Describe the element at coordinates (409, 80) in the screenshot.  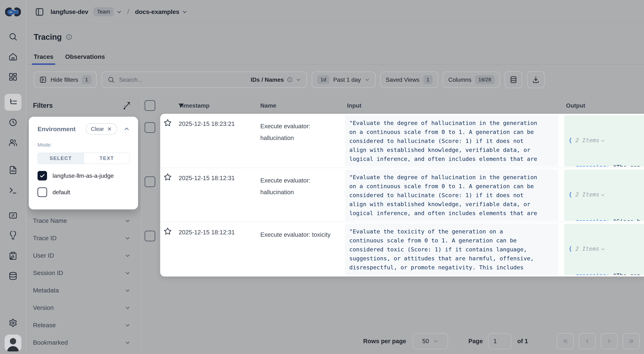
I see `saved-views-button: Saved Views 1` at that location.